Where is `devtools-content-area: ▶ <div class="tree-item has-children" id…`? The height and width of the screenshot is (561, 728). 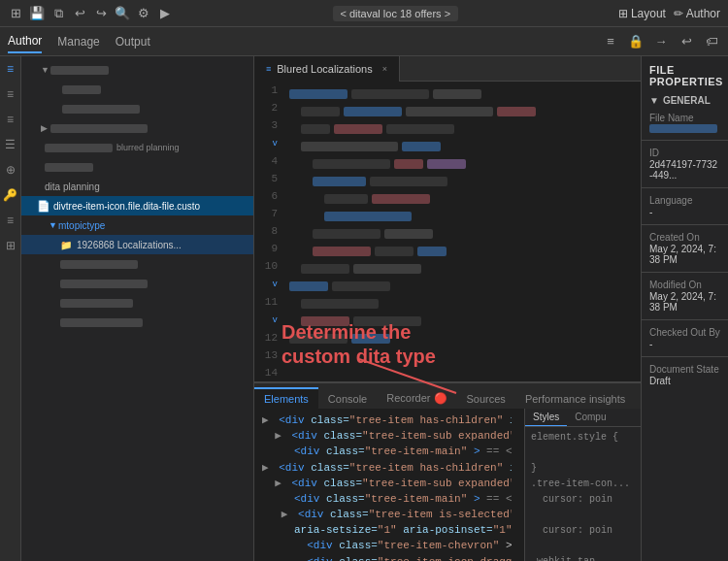 devtools-content-area: ▶ <div class="tree-item has-children" id… is located at coordinates (447, 485).